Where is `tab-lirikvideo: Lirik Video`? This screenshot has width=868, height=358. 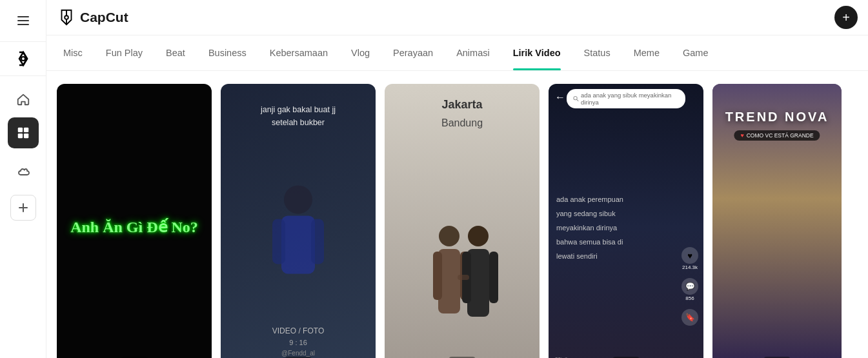 tab-lirikvideo: Lirik Video is located at coordinates (537, 53).